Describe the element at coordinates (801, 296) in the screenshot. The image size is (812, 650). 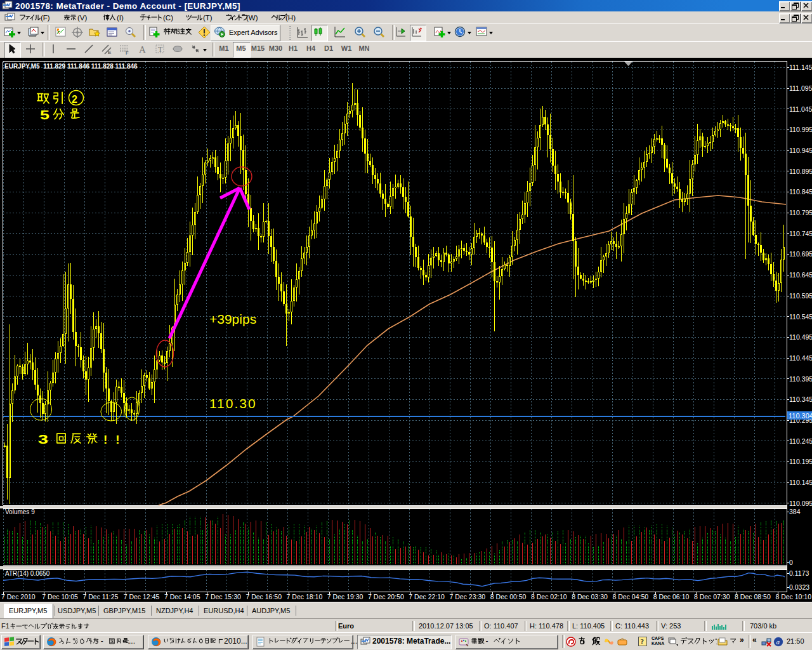
I see `svg-text: 110.595` at that location.